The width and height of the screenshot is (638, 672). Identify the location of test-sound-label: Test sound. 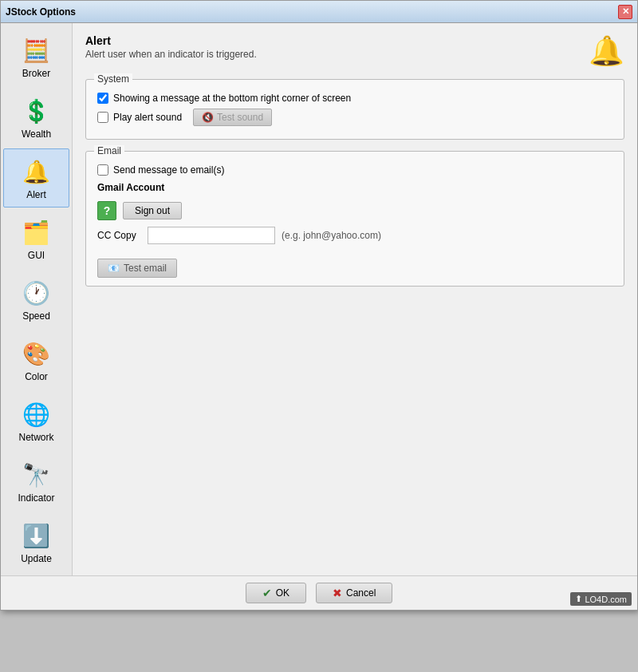
(240, 117).